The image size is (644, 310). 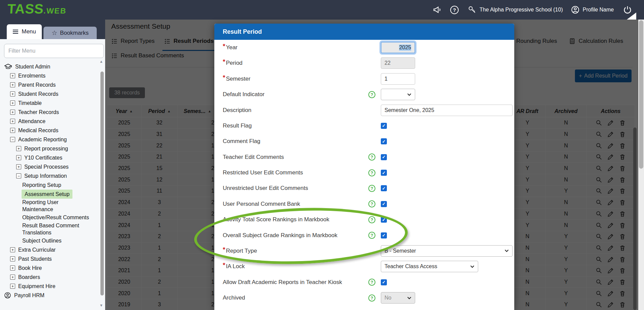 I want to click on required-asterisk: *, so click(x=224, y=46).